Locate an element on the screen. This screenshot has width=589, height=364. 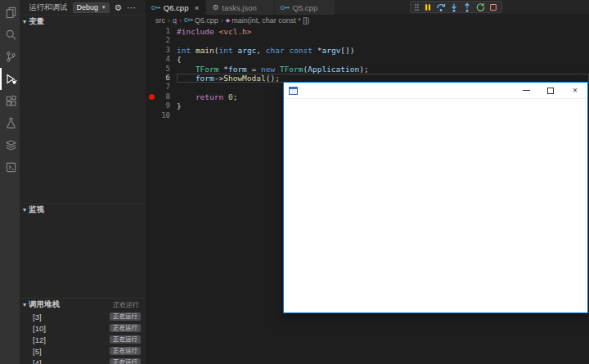
activity-item-layers is located at coordinates (10, 146).